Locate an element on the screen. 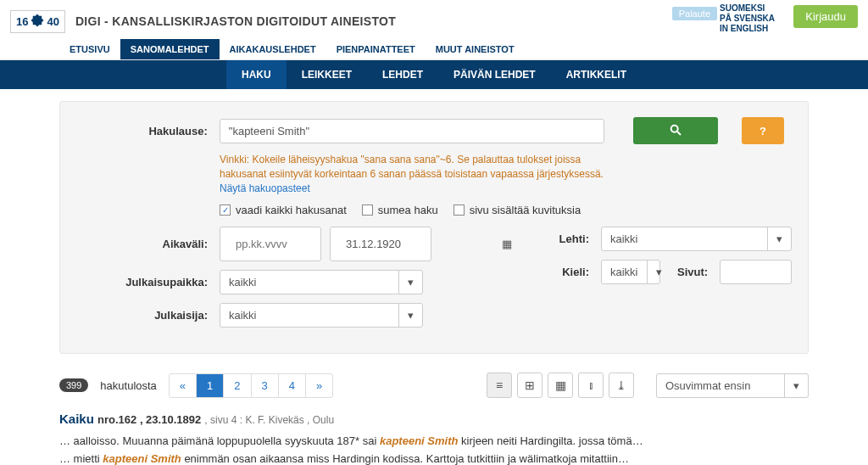 The image size is (868, 465). search-button is located at coordinates (676, 131).